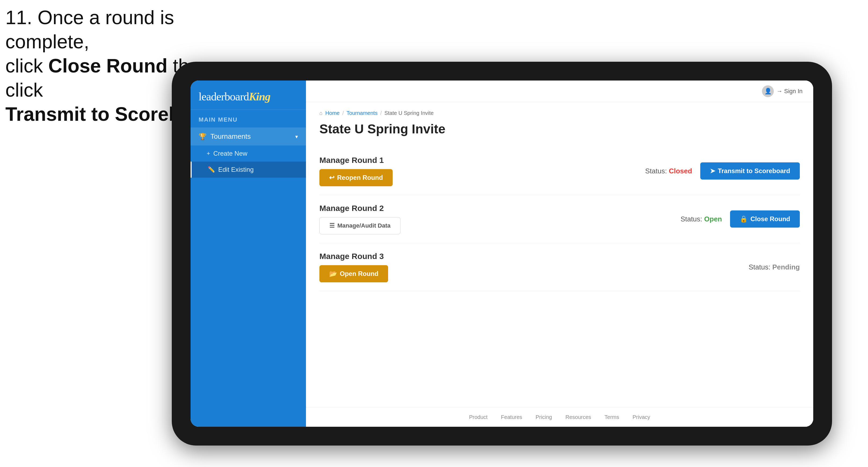  I want to click on top-bar: 👤 → Sign In, so click(560, 91).